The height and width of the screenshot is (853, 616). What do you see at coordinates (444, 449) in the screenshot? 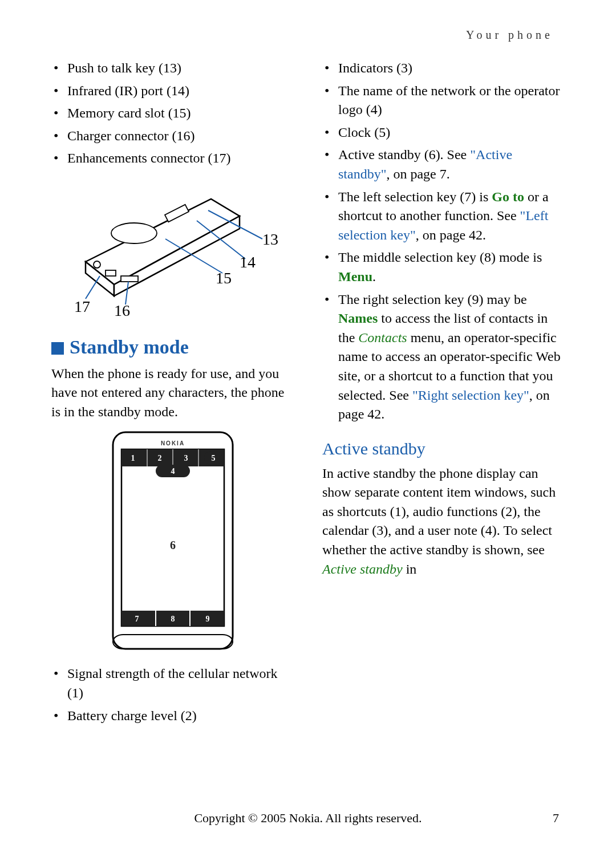
I see `active-standby-heading: Active standby` at bounding box center [444, 449].